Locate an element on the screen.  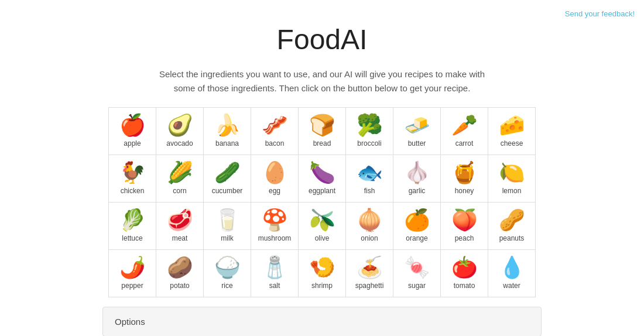
bread-icon: 🍞 is located at coordinates (322, 125).